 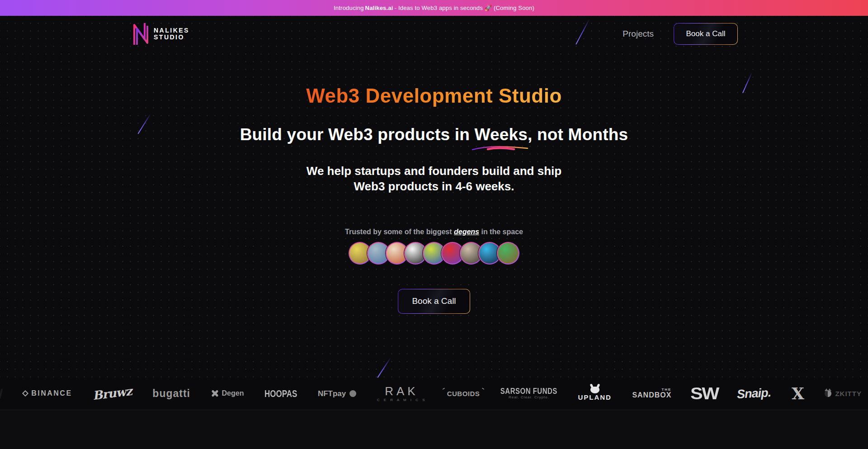 I want to click on binance-diamond-icon, so click(x=25, y=393).